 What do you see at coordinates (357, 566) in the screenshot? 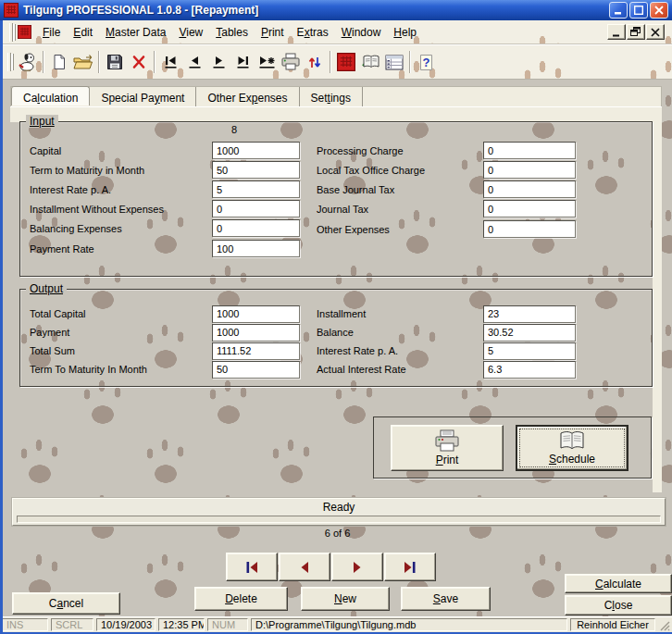
I see `next-record-button` at bounding box center [357, 566].